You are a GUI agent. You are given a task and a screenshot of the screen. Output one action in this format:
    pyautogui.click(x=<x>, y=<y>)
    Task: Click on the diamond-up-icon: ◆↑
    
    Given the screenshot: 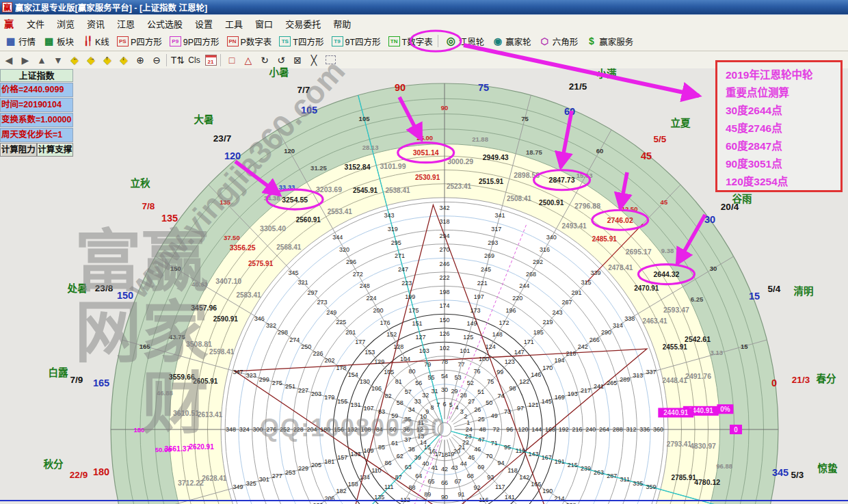 What is the action you would take?
    pyautogui.click(x=107, y=60)
    